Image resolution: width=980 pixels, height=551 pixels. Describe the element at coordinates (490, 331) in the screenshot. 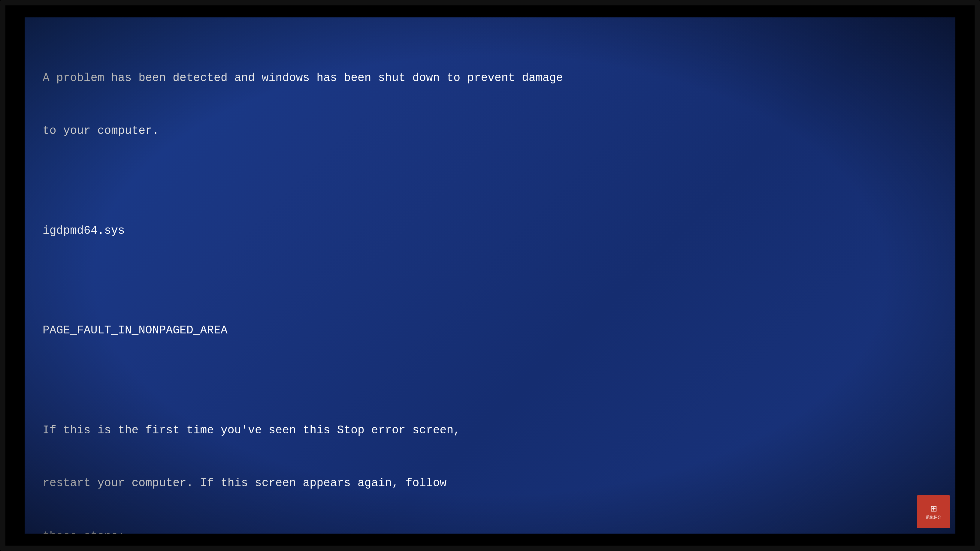

I see `bsod-line-4: PAGE_FAULT_IN_NONPAGED_AREA` at that location.